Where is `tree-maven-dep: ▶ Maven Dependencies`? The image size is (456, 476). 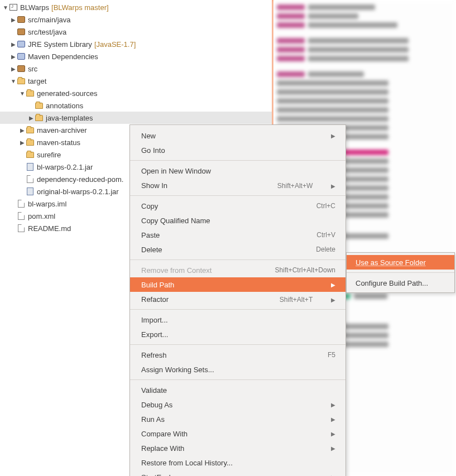
tree-maven-dep: ▶ Maven Dependencies is located at coordinates (136, 56).